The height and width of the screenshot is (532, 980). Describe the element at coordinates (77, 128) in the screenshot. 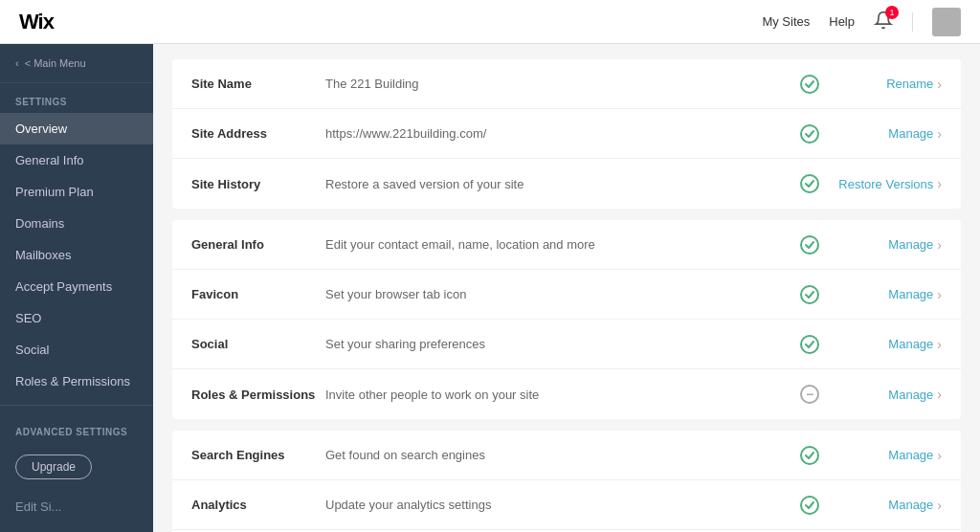

I see `sidebar-item-overview: Overview` at that location.